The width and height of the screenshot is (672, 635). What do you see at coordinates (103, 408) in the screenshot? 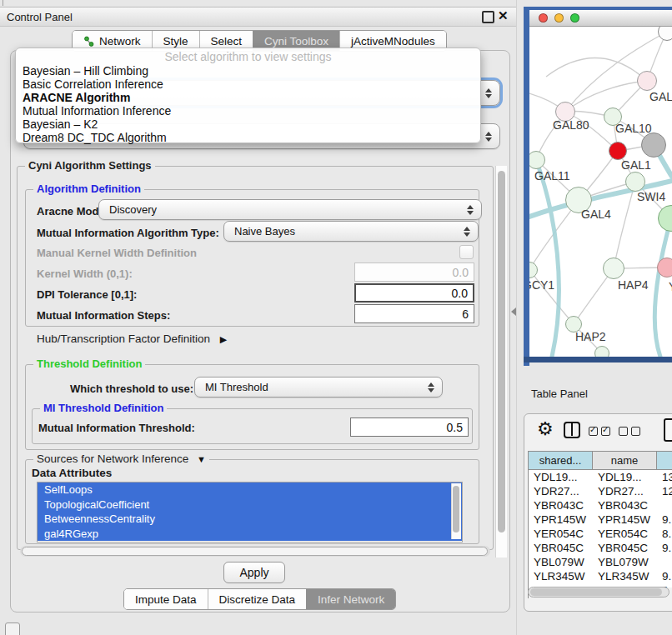
I see `mi-threshold-title: MI Threshold Definition` at bounding box center [103, 408].